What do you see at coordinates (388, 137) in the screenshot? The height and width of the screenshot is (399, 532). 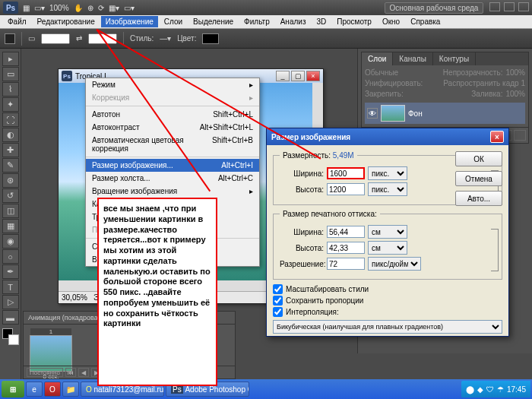 I see `dialog-titlebar: Размер изображения ×` at bounding box center [388, 137].